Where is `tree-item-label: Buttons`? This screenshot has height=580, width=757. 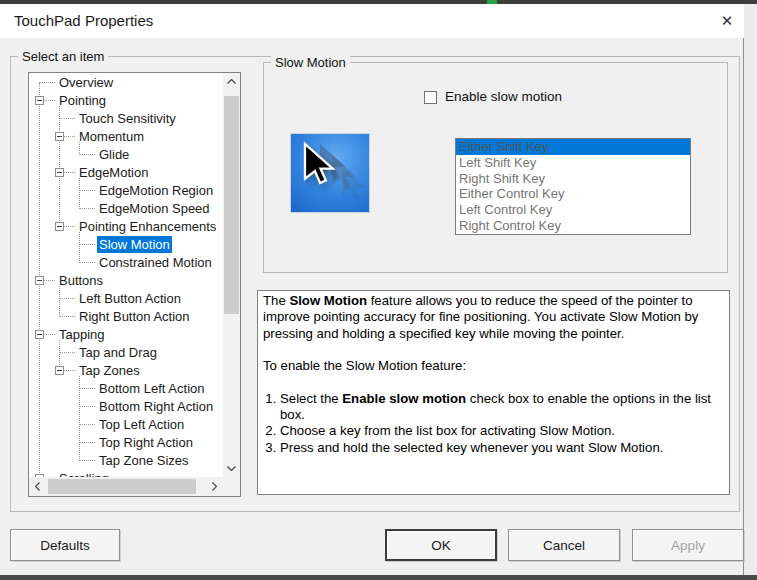 tree-item-label: Buttons is located at coordinates (81, 280).